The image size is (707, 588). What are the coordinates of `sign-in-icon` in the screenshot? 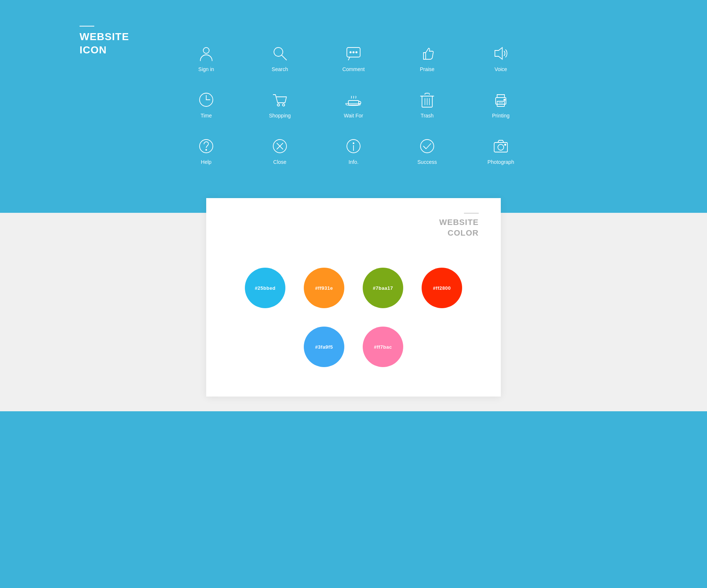 It's located at (206, 53).